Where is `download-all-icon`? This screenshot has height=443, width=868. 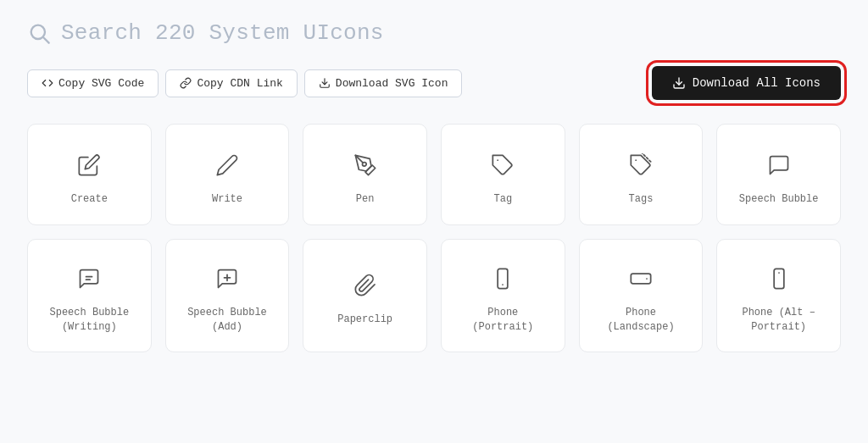
download-all-icon is located at coordinates (679, 83).